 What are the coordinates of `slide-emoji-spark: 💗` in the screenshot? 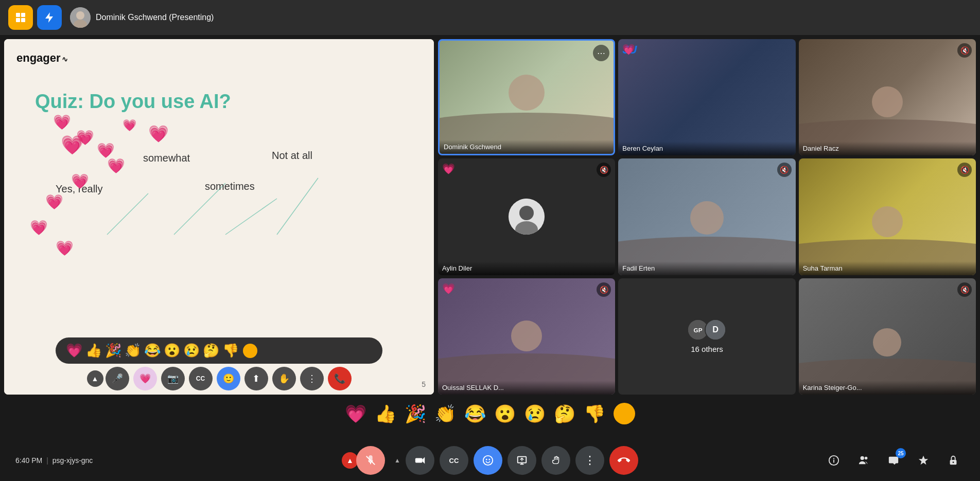 It's located at (145, 379).